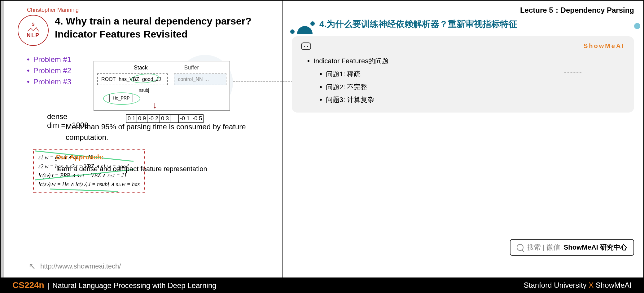  I want to click on stanford-nlp-logo: S NLP, so click(33, 30).